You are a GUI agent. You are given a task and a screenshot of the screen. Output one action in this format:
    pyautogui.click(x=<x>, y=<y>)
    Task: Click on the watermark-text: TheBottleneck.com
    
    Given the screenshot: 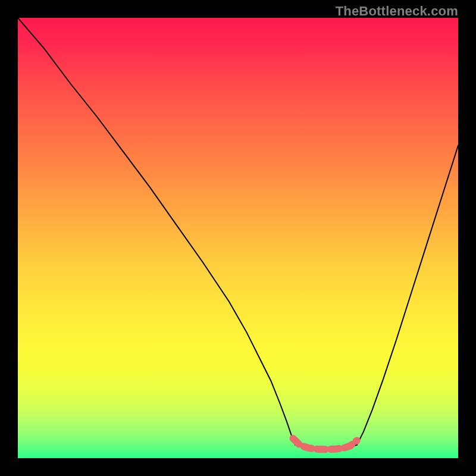 What is the action you would take?
    pyautogui.click(x=397, y=11)
    